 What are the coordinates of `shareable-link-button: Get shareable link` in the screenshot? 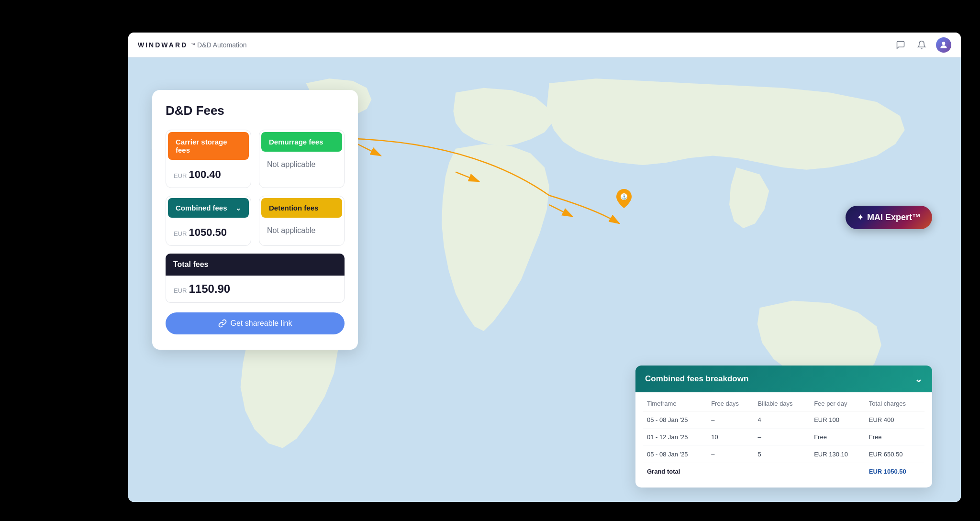 It's located at (255, 323).